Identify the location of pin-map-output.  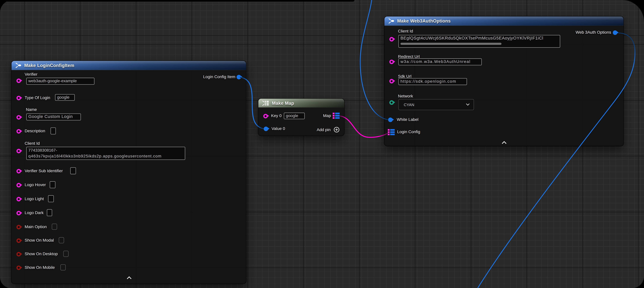
(336, 116).